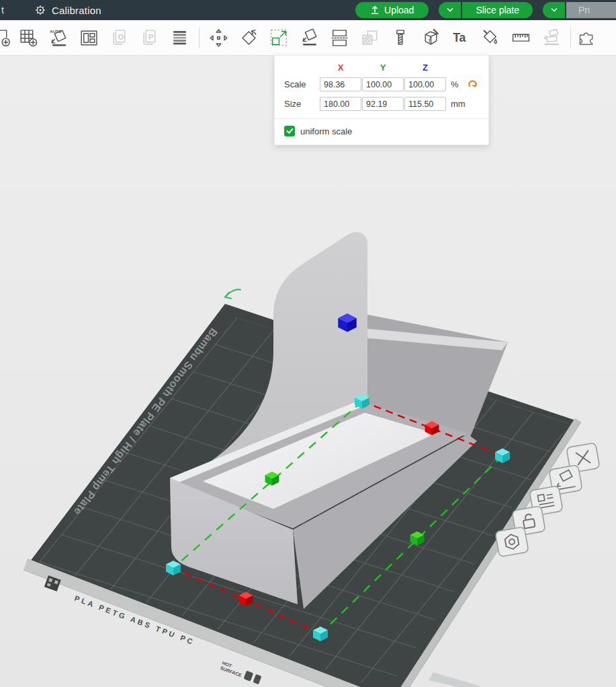  I want to click on main-toolbar: AUTO O P, so click(308, 38).